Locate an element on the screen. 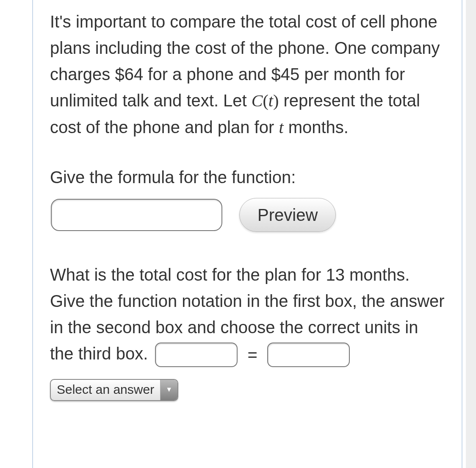  chevron-down-icon: ▼ is located at coordinates (169, 390).